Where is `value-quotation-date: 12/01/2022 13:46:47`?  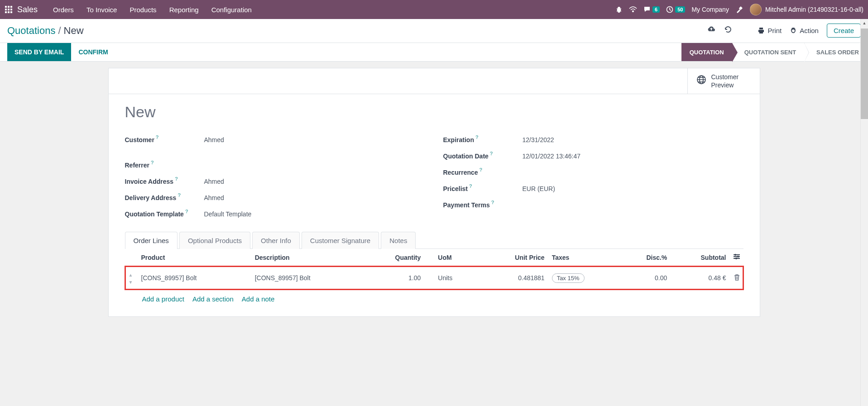 value-quotation-date: 12/01/2022 13:46:47 is located at coordinates (633, 156).